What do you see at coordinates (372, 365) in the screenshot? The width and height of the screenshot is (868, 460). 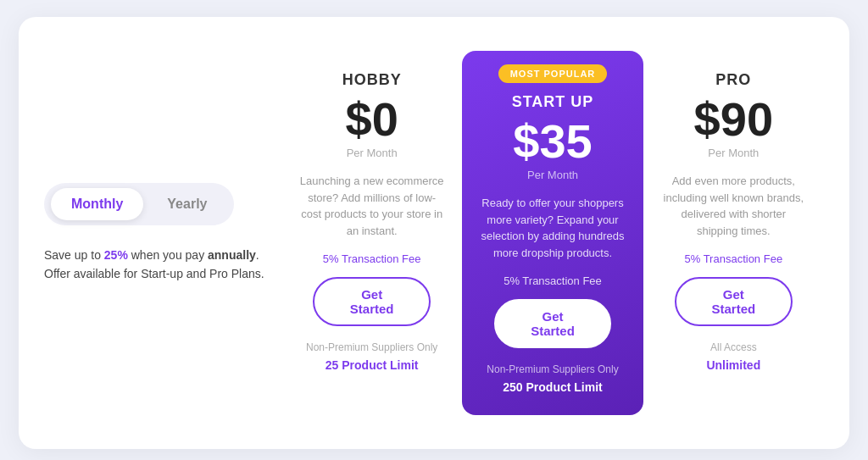 I see `hobby-limit: 25 Product Limit` at bounding box center [372, 365].